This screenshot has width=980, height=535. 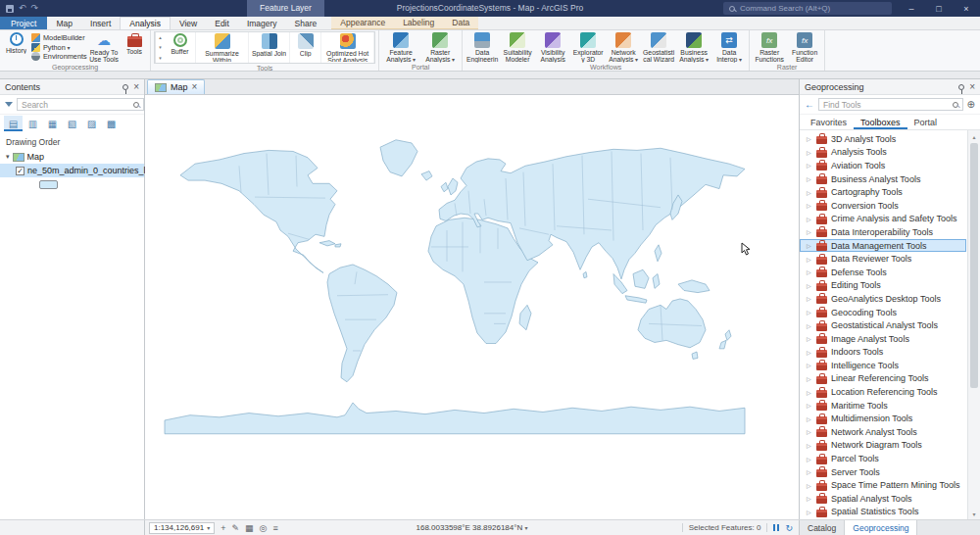 What do you see at coordinates (829, 123) in the screenshot?
I see `tab-favorites: Favorites` at bounding box center [829, 123].